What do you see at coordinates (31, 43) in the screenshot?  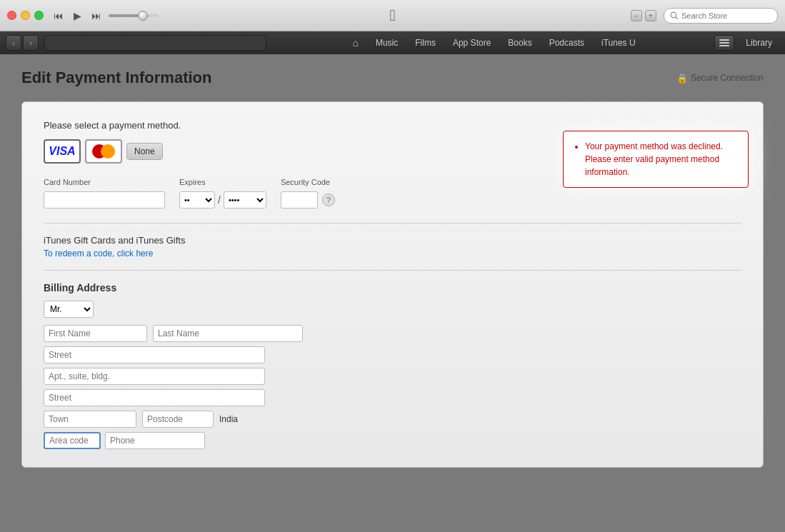 I see `nav-forward-button: ›` at bounding box center [31, 43].